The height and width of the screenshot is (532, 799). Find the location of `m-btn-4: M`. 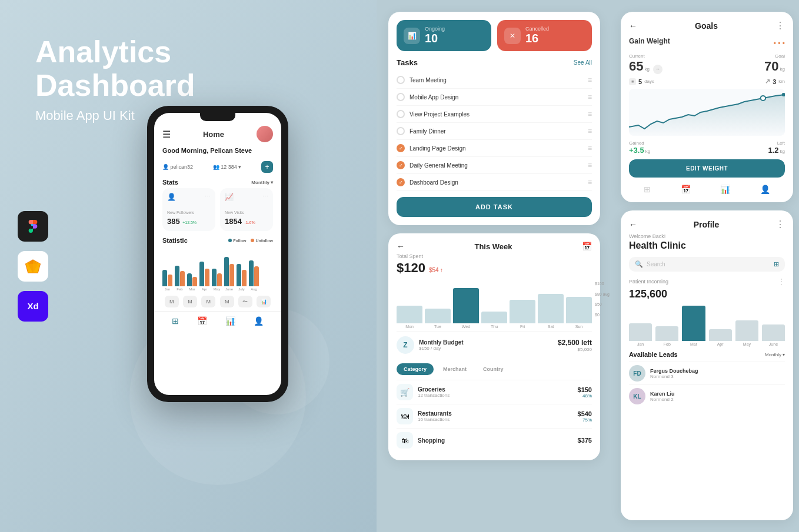

m-btn-4: M is located at coordinates (227, 302).